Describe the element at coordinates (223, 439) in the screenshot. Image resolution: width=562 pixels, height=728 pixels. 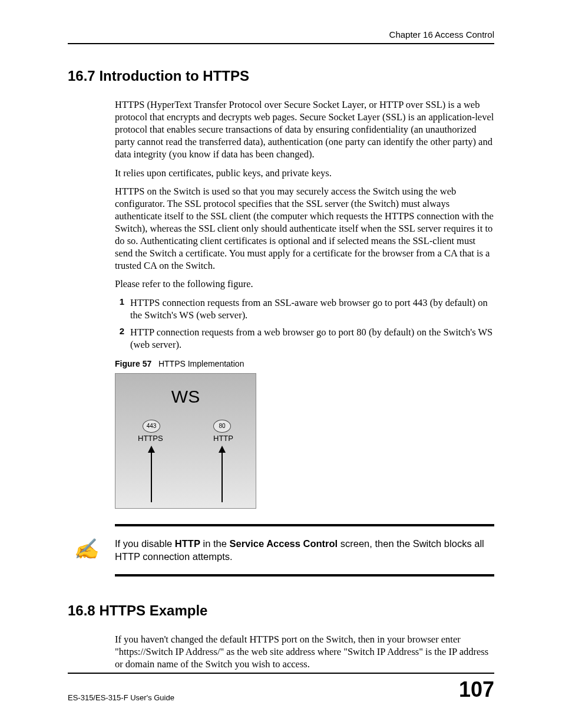
I see `http-label: HTTP` at that location.